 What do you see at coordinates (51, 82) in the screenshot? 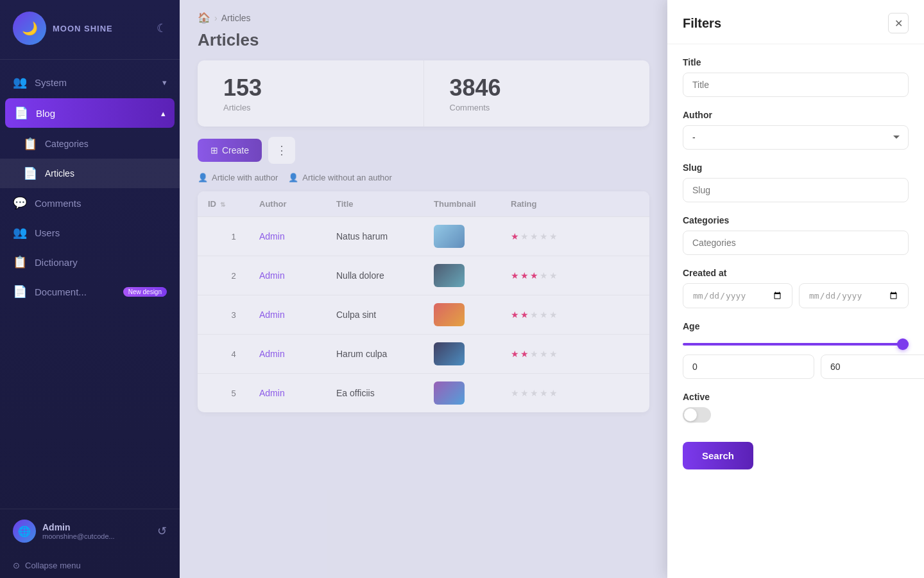
I see `sidebar-item-label: System` at bounding box center [51, 82].